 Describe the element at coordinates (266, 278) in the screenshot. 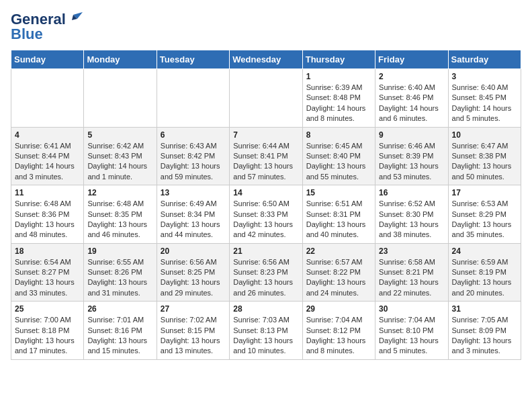

I see `day-info: Sunrise: 6:56 AMSunset: 8:23 PMDaylight:…` at that location.